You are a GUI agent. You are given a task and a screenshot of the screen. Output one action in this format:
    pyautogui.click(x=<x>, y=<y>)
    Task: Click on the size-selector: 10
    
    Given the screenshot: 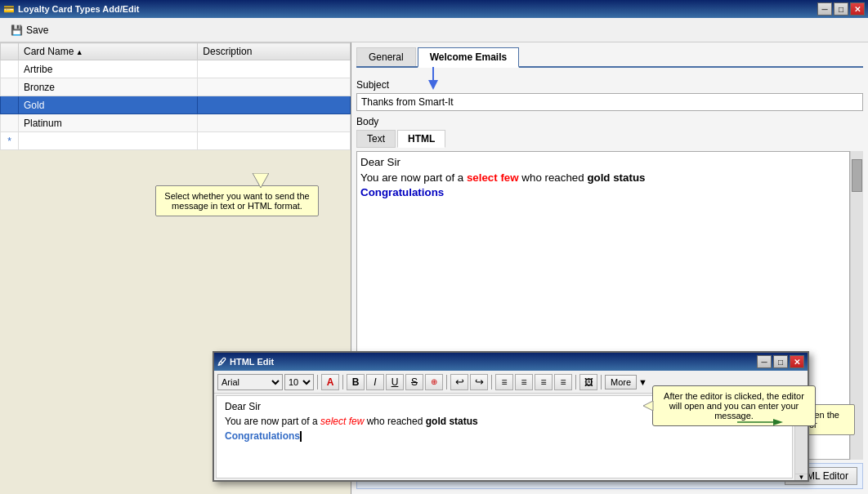 What is the action you would take?
    pyautogui.click(x=299, y=382)
    